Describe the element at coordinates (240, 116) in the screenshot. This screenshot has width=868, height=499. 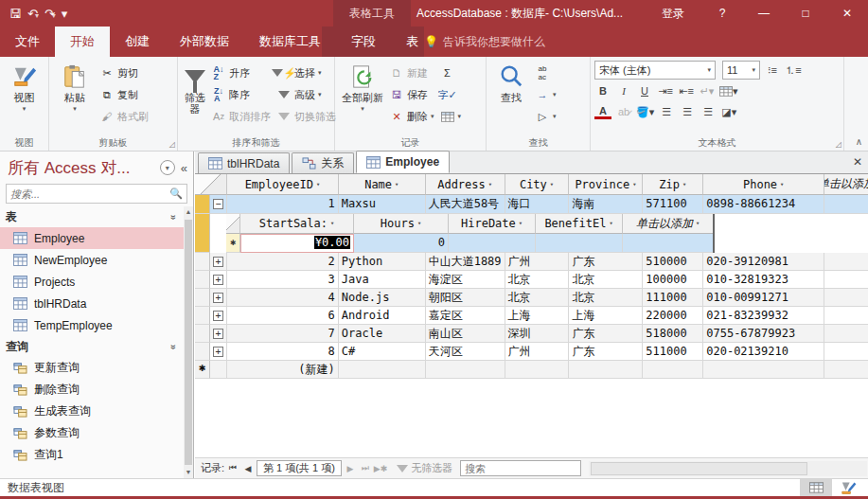
I see `remove-sort-button: Az取消排序` at that location.